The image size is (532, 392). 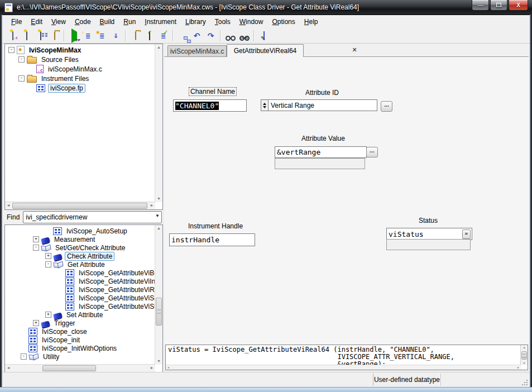 I want to click on channel-name-input: "CHANNEL0", so click(x=210, y=106).